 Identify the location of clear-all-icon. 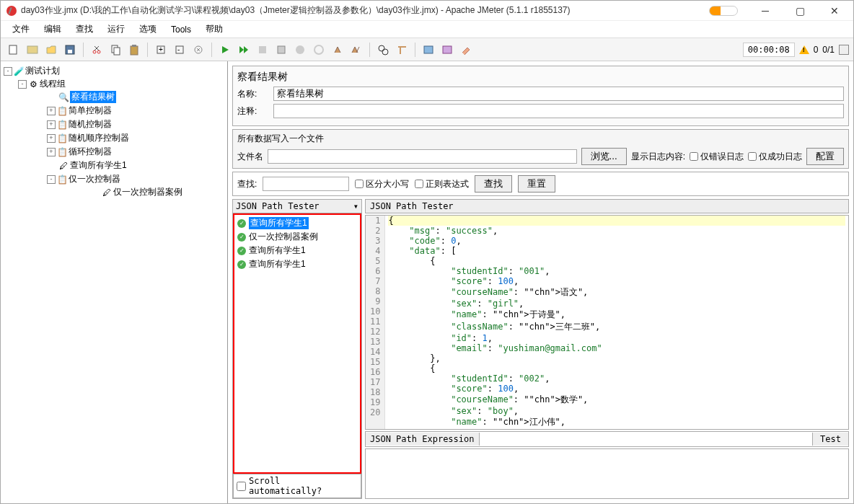
(356, 50).